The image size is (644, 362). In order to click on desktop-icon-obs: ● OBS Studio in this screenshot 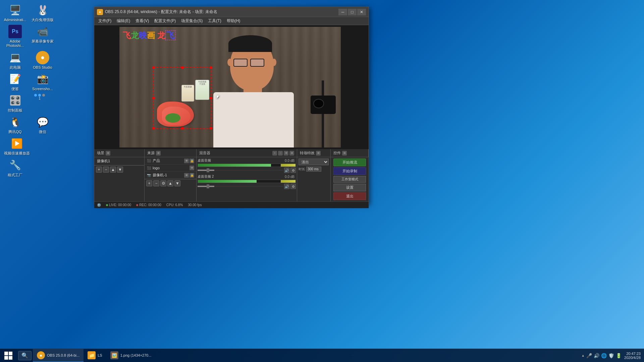, I will do `click(43, 60)`.